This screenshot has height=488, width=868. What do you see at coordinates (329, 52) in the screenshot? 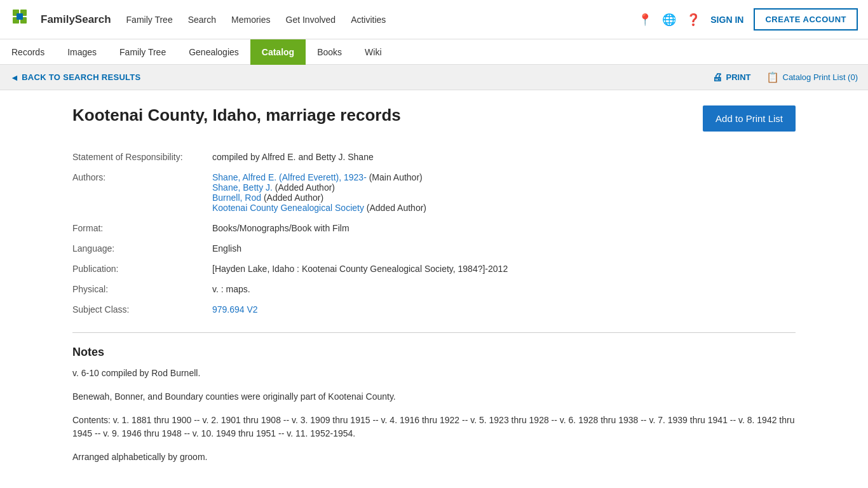
I see `subnav-books: Books` at bounding box center [329, 52].